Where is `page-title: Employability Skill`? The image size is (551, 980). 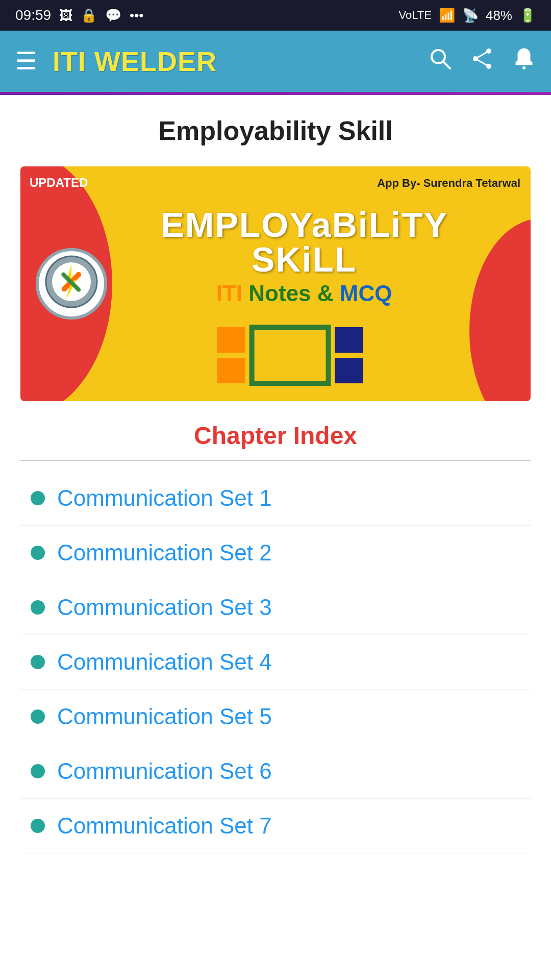 page-title: Employability Skill is located at coordinates (276, 131).